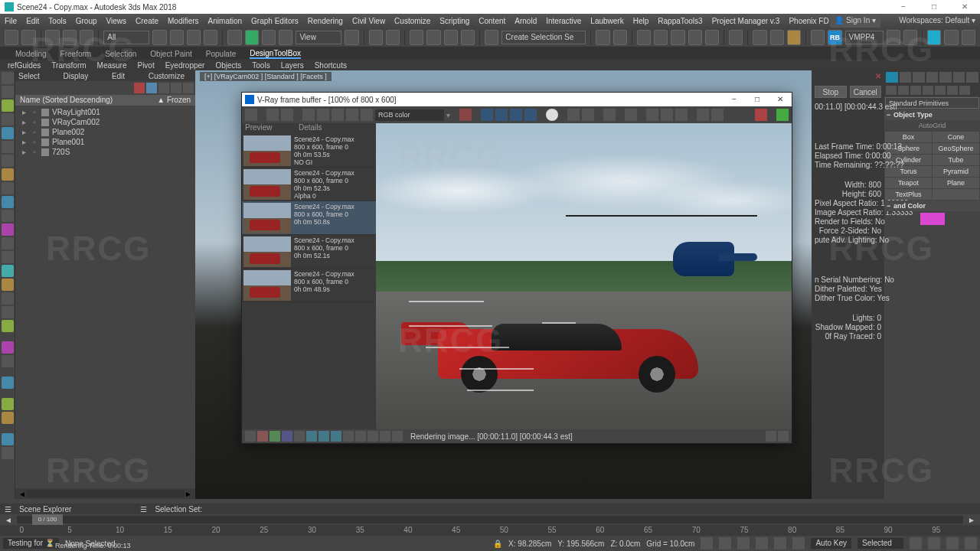  What do you see at coordinates (956, 171) in the screenshot?
I see `primitive-pyramid: Pyramid` at bounding box center [956, 171].